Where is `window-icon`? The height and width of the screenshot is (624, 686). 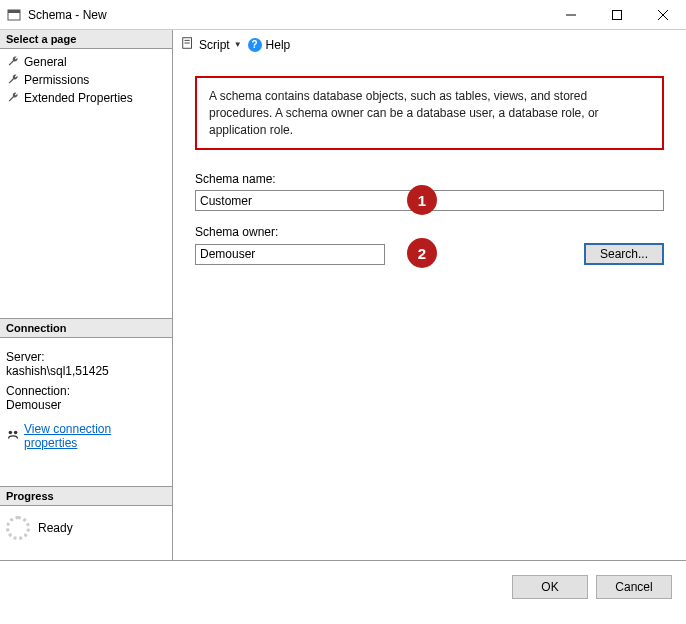
window-icon is located at coordinates (14, 15).